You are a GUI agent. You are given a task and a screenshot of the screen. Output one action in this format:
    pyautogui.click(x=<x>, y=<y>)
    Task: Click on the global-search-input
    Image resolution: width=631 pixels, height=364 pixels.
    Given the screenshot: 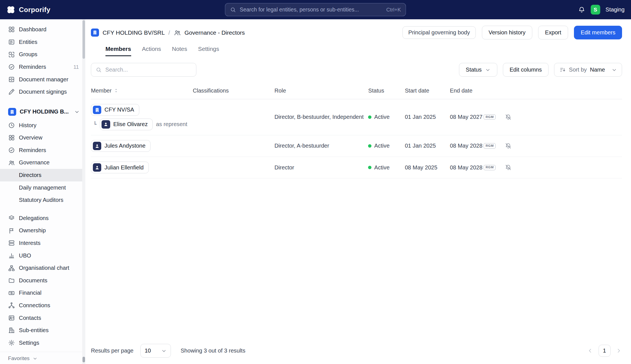 What is the action you would take?
    pyautogui.click(x=311, y=10)
    